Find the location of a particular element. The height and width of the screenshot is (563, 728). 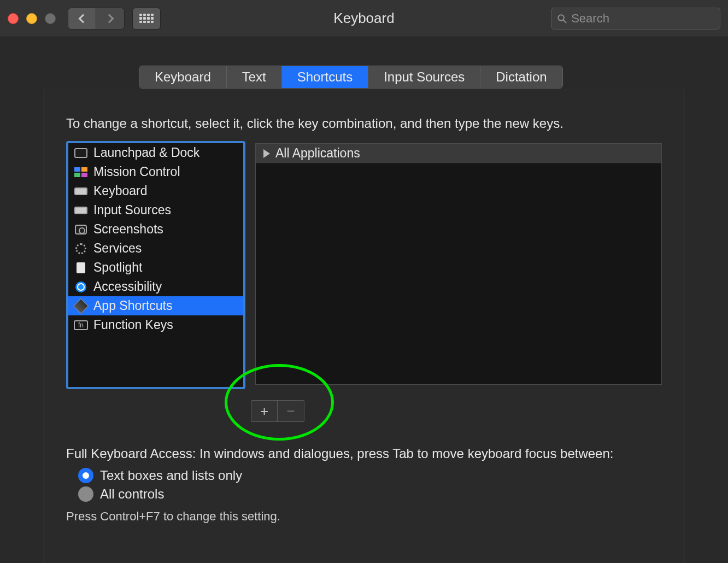

tab-text: Text is located at coordinates (255, 77).